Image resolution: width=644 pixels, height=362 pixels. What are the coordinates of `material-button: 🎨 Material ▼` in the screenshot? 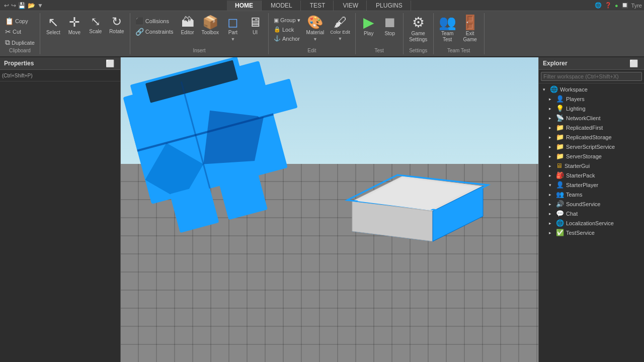 It's located at (315, 29).